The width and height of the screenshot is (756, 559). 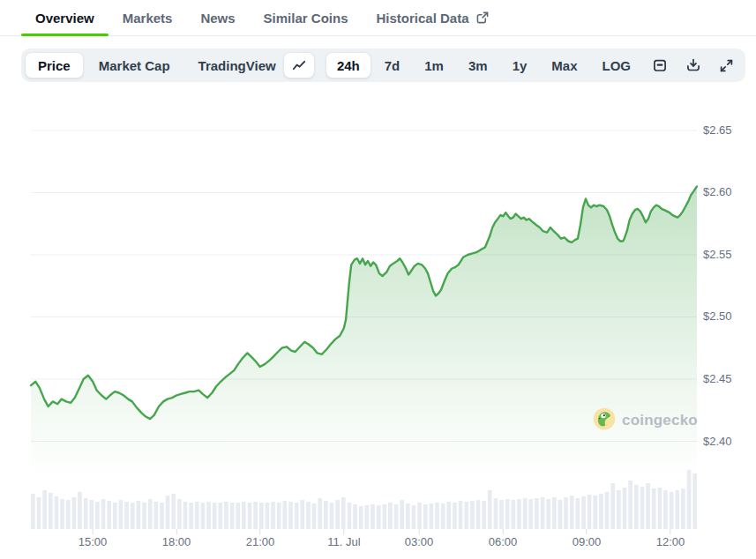 I want to click on x-axis-label: 11. Jul, so click(x=344, y=541).